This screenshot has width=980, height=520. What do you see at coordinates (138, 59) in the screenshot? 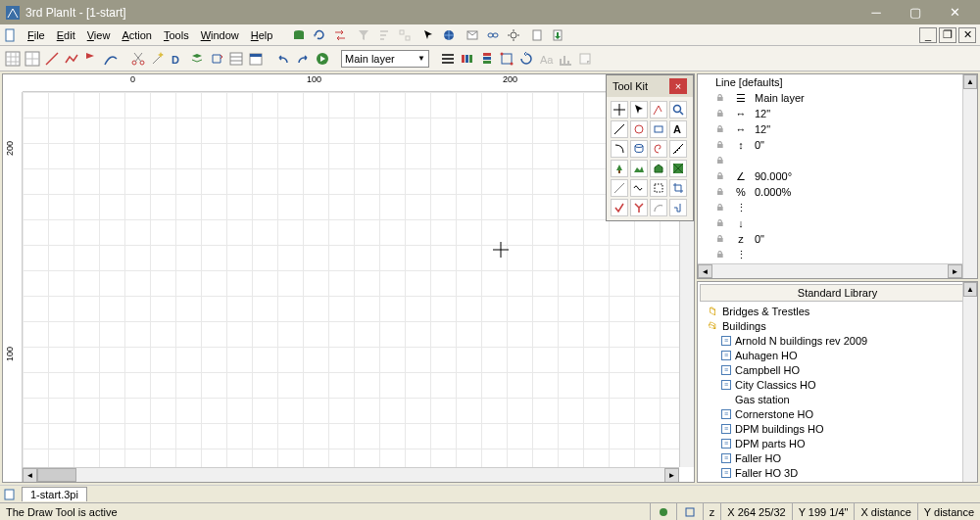
I see `cut-icon` at bounding box center [138, 59].